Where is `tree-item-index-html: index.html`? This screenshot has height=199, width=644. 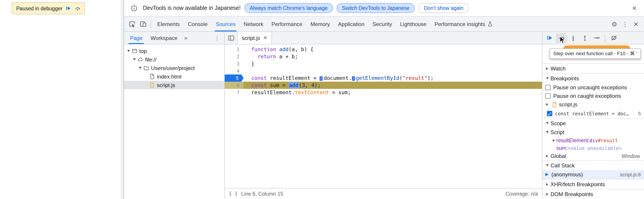
tree-item-index-html: index.html is located at coordinates (174, 76).